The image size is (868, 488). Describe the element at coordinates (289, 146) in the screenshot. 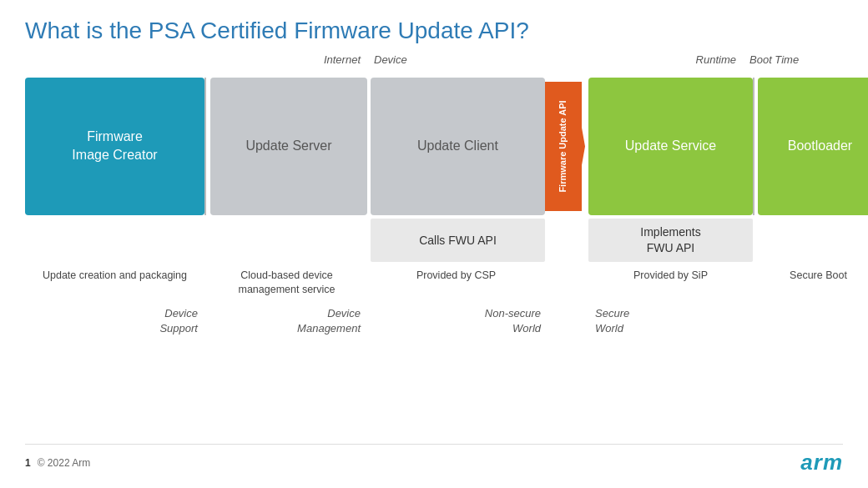

I see `update-server-label: Update Server` at that location.